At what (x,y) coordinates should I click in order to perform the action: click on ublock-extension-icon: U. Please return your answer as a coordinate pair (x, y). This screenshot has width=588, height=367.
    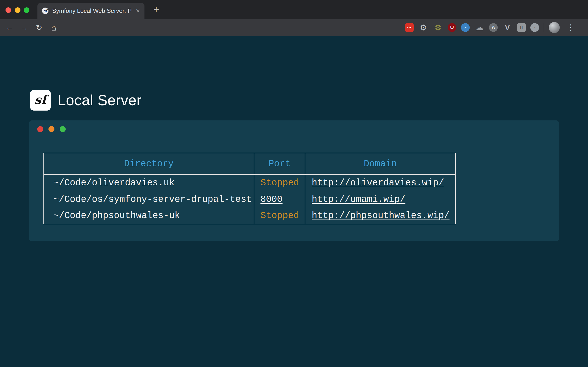
    Looking at the image, I should click on (452, 27).